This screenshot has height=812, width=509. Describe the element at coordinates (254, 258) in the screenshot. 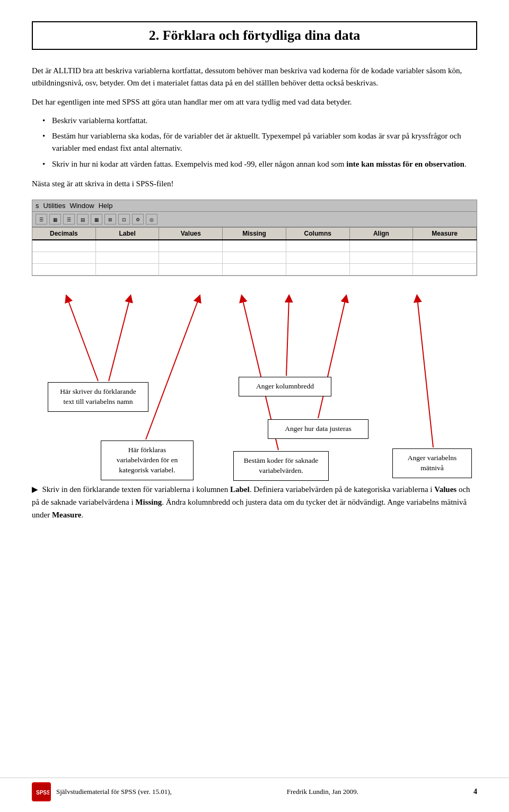

I see `spss-data-rows` at that location.